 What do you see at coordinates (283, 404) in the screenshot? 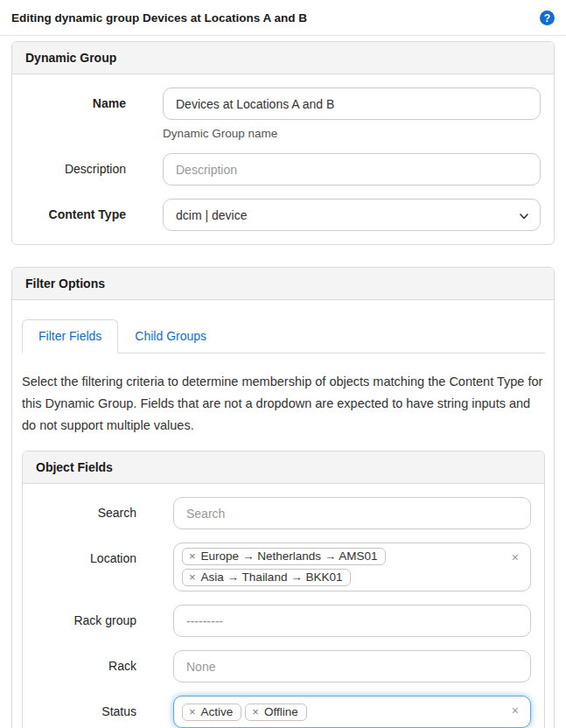
I see `filter-intro-text: Select the filtering criteria to determi…` at bounding box center [283, 404].